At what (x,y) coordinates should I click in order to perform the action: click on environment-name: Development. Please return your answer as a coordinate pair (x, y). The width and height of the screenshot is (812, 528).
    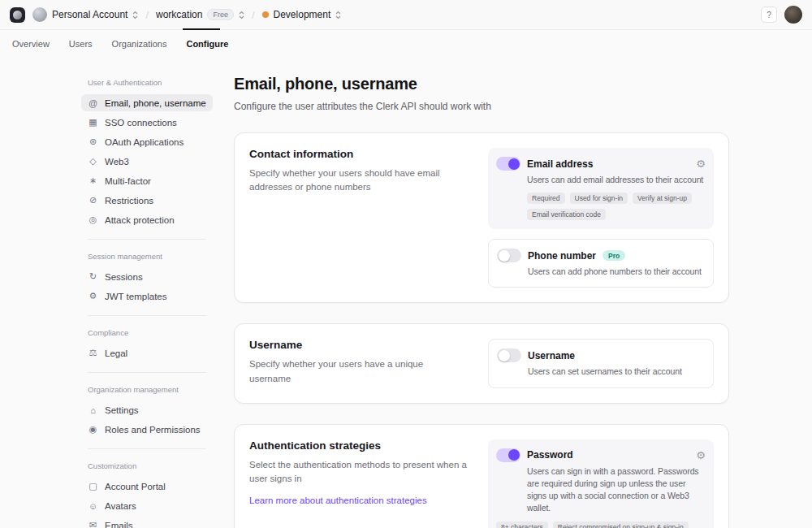
    Looking at the image, I should click on (302, 15).